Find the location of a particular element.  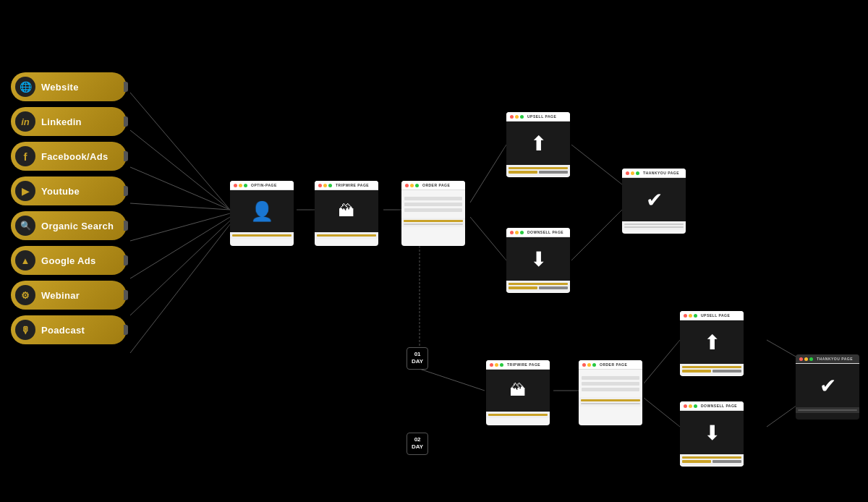

mountain-icon-2: 🏔 is located at coordinates (518, 391).